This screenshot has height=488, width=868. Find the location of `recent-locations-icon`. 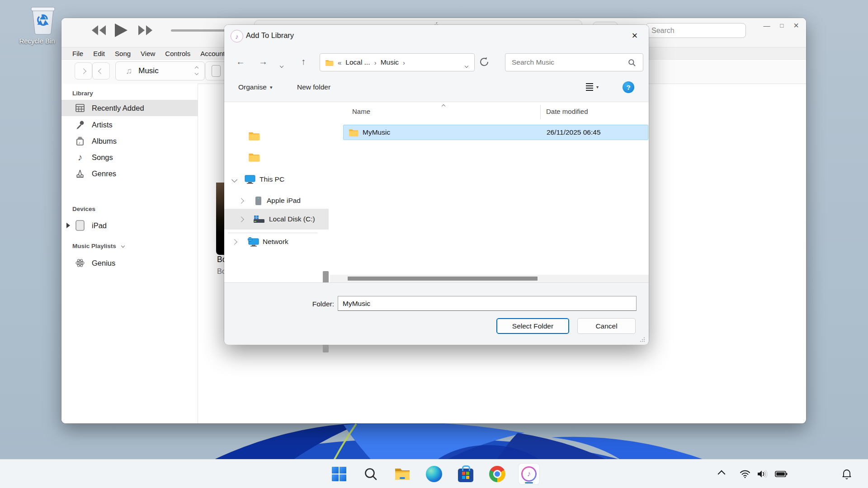

recent-locations-icon is located at coordinates (282, 64).